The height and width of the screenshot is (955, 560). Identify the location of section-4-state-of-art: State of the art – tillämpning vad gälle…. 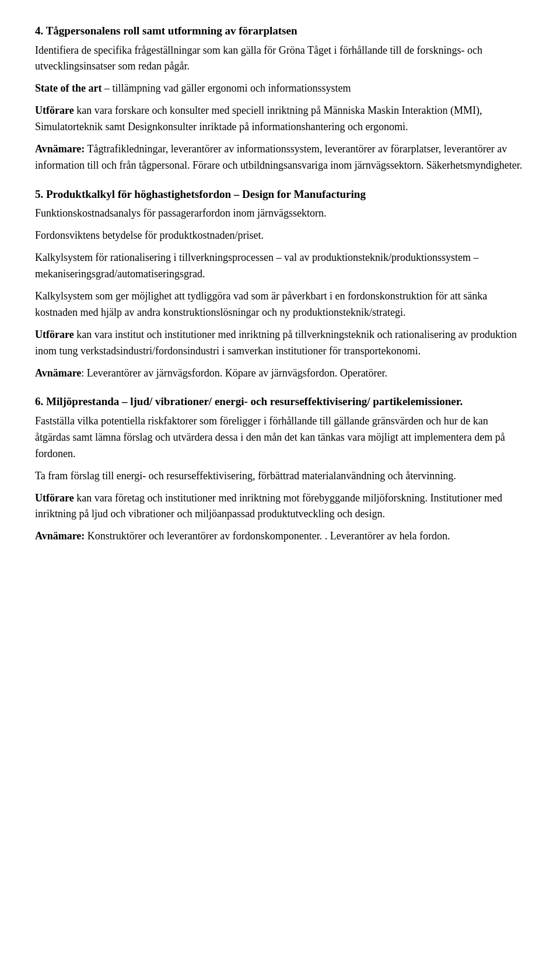
(280, 89).